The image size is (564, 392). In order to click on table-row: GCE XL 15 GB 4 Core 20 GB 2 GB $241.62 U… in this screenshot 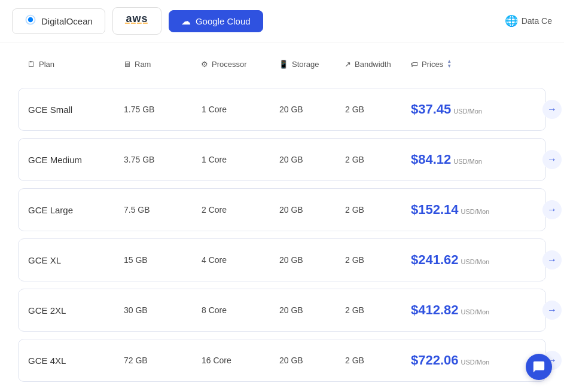, I will do `click(282, 260)`.